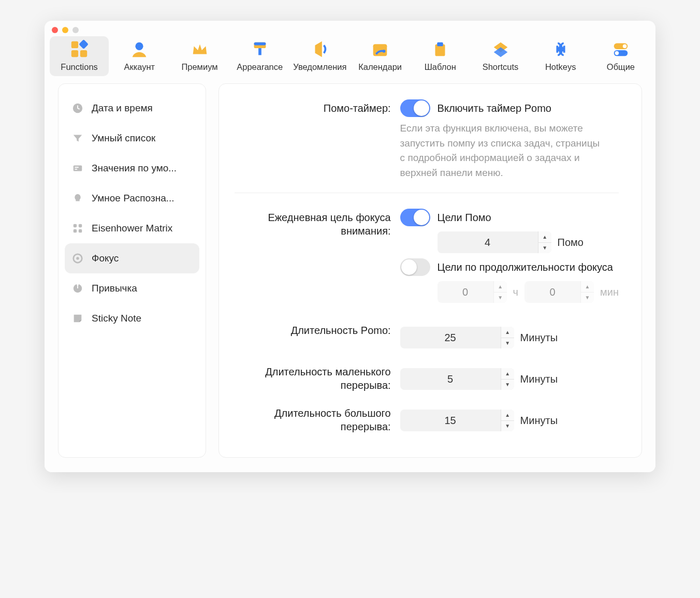  Describe the element at coordinates (79, 49) in the screenshot. I see `functions-icon` at that location.